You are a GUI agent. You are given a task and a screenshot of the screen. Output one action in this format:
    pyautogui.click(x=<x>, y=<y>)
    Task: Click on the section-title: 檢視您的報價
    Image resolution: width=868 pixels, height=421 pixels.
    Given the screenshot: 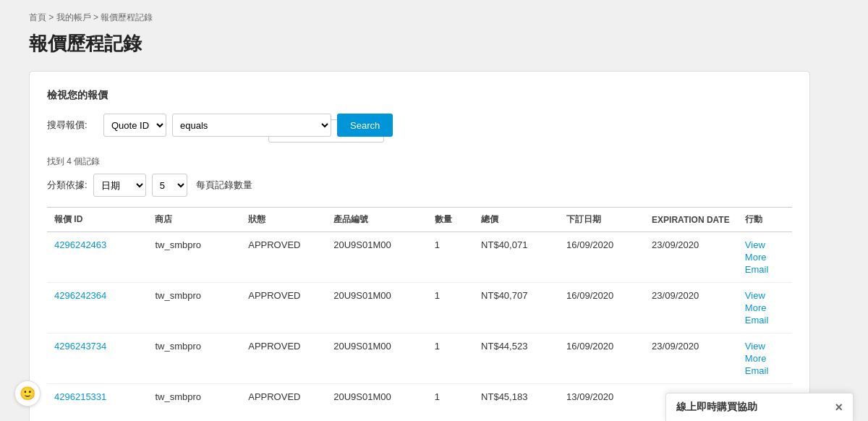 What is the action you would take?
    pyautogui.click(x=420, y=95)
    